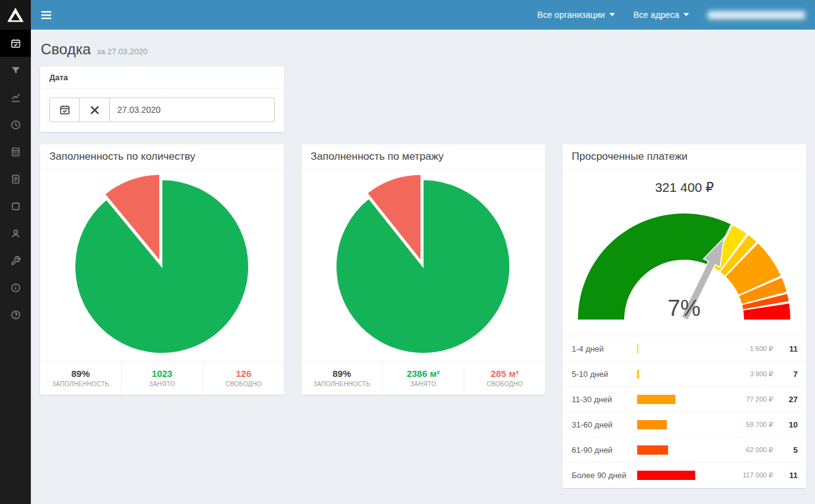 The height and width of the screenshot is (504, 815). What do you see at coordinates (612, 15) in the screenshot?
I see `caret-down-icon` at bounding box center [612, 15].